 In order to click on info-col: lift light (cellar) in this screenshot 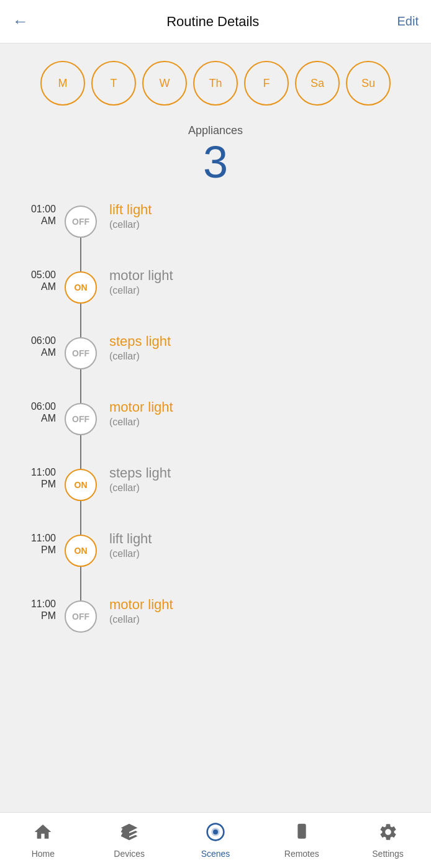, I will do `click(265, 214)`.